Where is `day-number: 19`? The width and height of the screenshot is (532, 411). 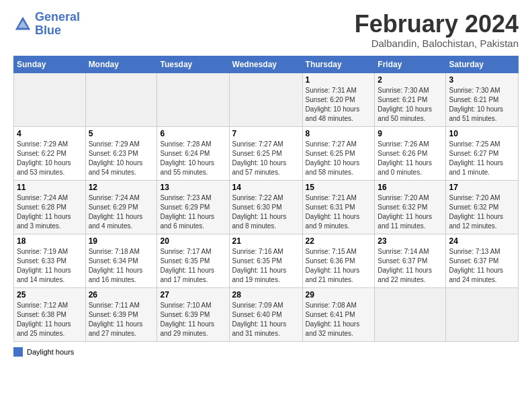 day-number: 19 is located at coordinates (122, 241).